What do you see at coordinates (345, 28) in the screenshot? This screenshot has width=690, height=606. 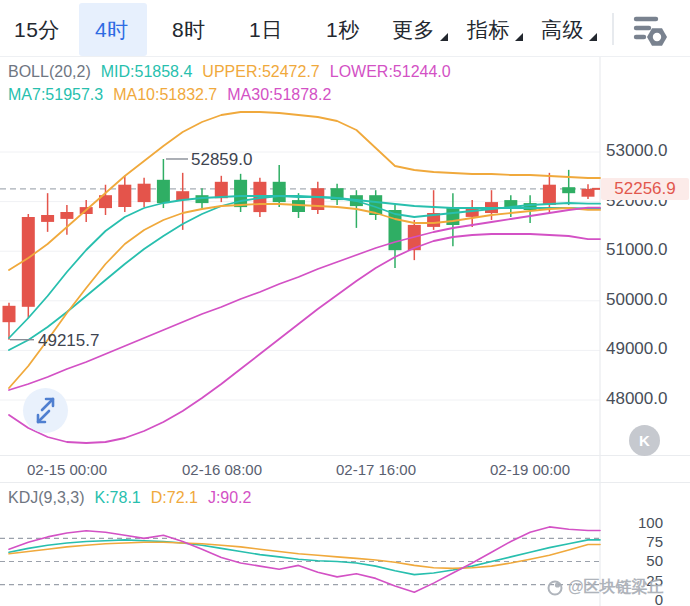 I see `timeframe-toolbar: 15分 4时 8时 1日 1秒 更多 指标 高级` at bounding box center [345, 28].